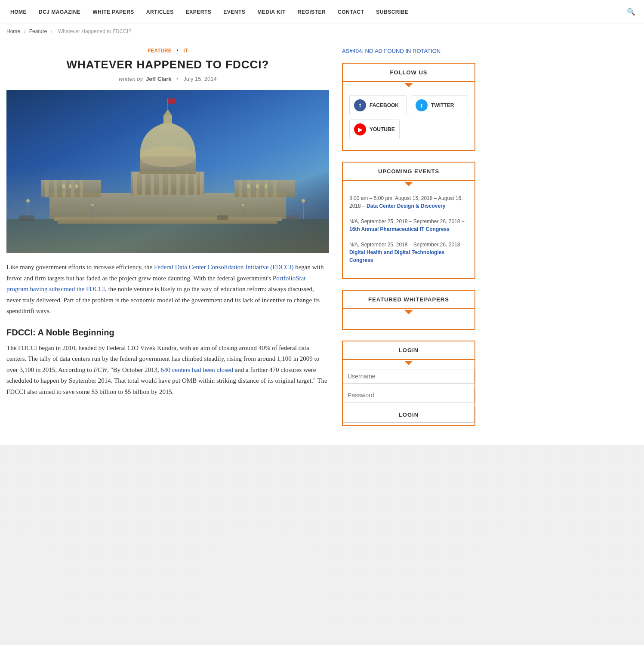  I want to click on link-640: 640 centers had been closed, so click(197, 370).